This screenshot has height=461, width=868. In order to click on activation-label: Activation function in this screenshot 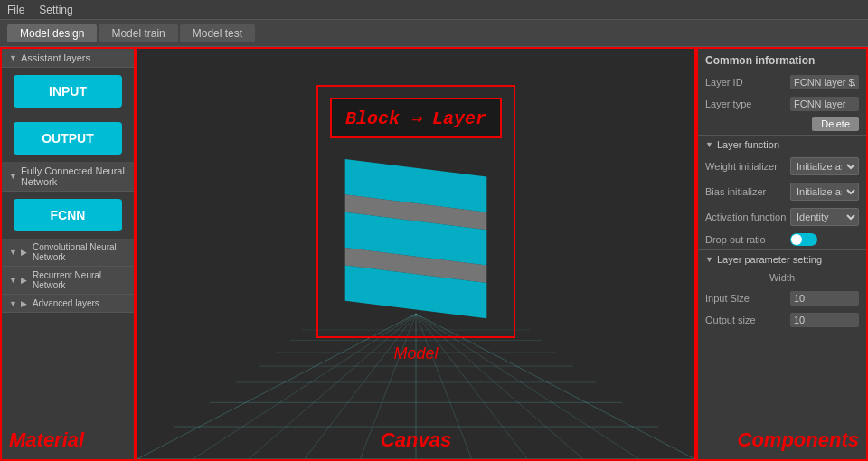, I will do `click(746, 217)`.